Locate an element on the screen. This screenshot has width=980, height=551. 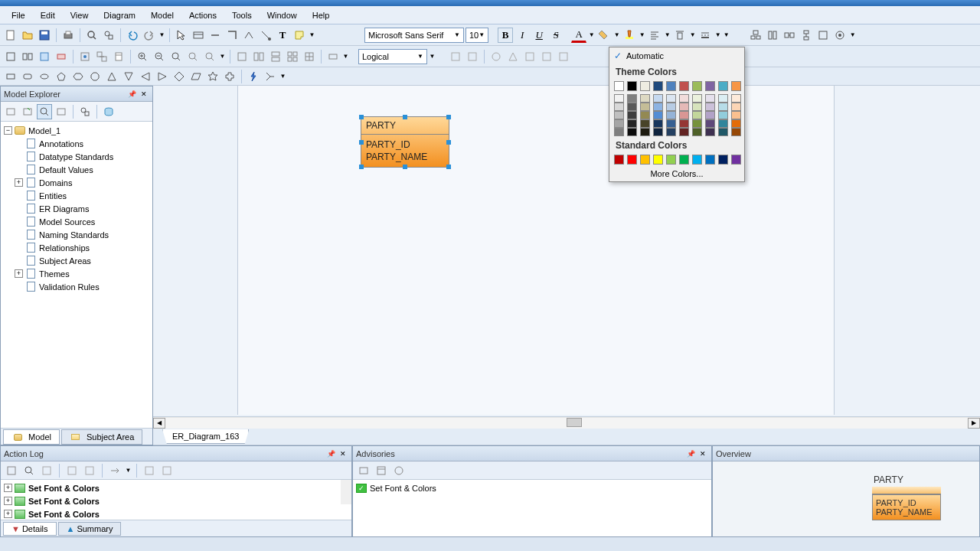
zoom-dropdown: ▼ is located at coordinates (222, 57).